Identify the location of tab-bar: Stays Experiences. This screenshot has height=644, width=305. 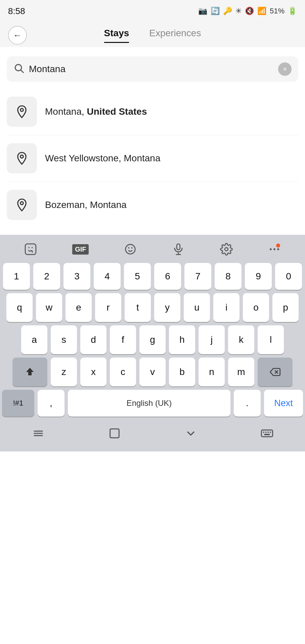
(152, 36).